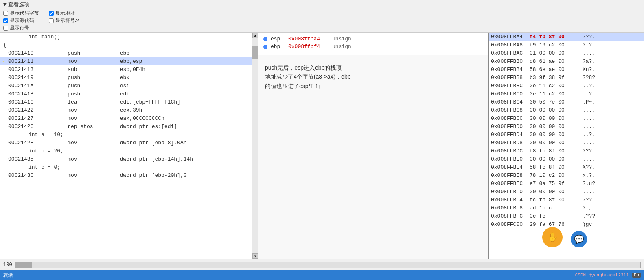 Image resolution: width=644 pixels, height=280 pixels. What do you see at coordinates (129, 175) in the screenshot?
I see `disasm-row: 00C2143Cmovdword ptr [ebp-20h],0` at bounding box center [129, 175].